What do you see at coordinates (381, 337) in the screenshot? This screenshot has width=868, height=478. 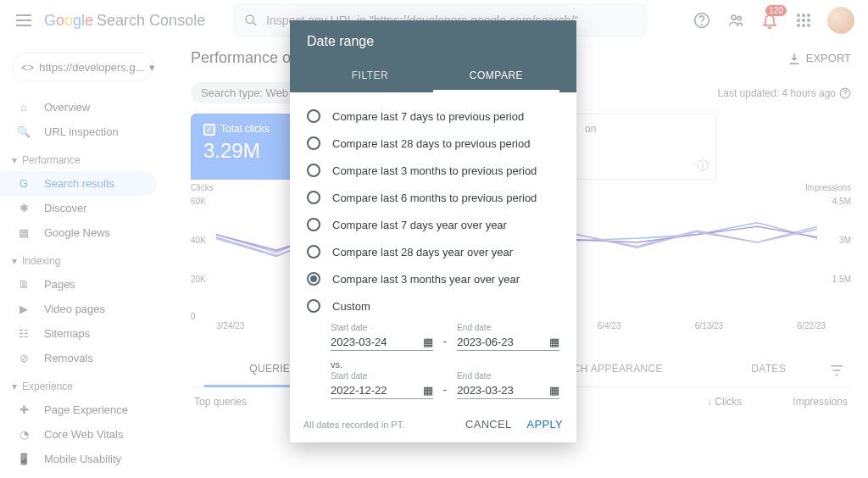 I see `start-date-field: Start date 2023-03-24▦` at bounding box center [381, 337].